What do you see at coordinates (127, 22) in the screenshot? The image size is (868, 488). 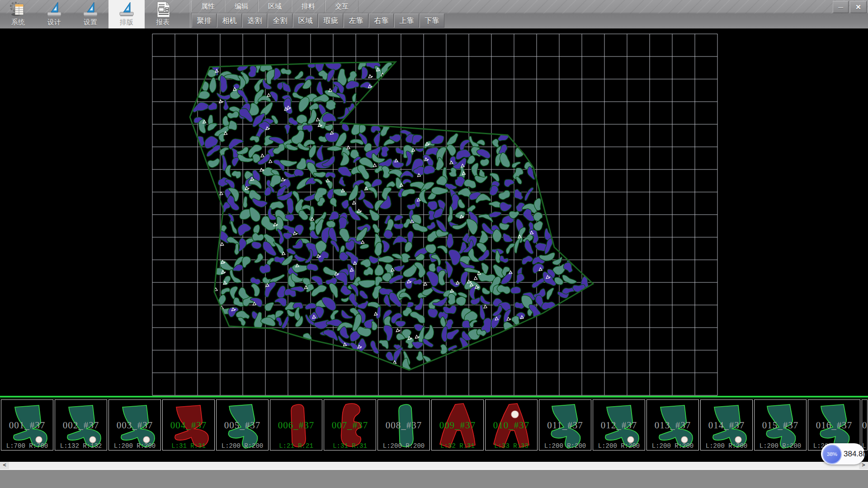 I see `tab-label: 排版` at bounding box center [127, 22].